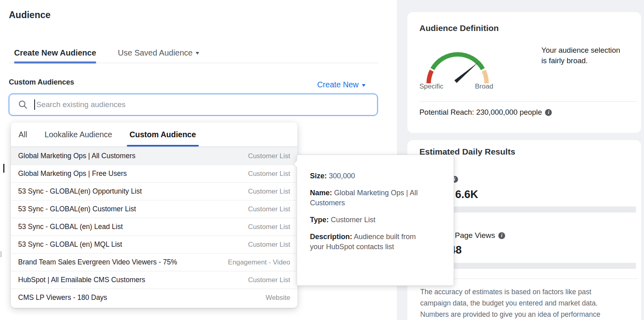  What do you see at coordinates (459, 64) in the screenshot?
I see `audience-definition-gauge` at bounding box center [459, 64].